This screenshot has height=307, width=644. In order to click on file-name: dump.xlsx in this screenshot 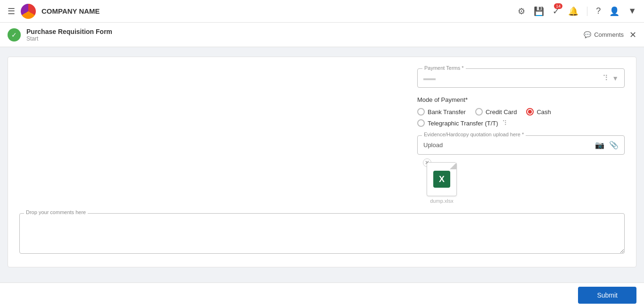, I will do `click(442, 201)`.